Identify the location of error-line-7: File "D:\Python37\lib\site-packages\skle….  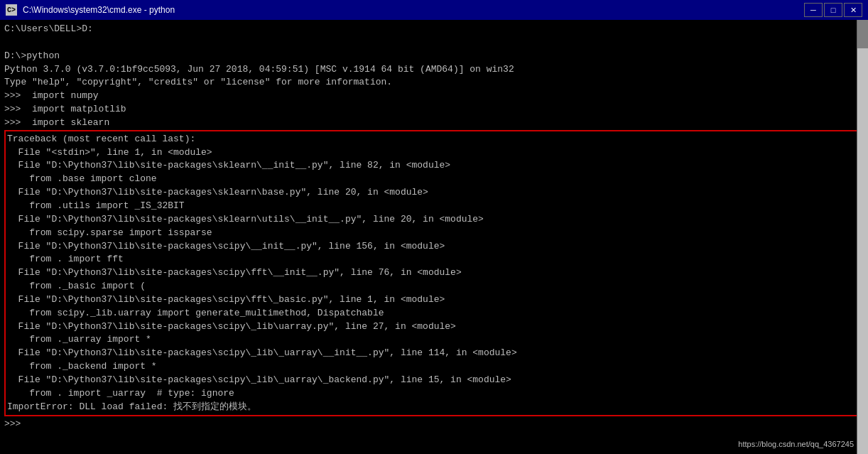
(434, 220).